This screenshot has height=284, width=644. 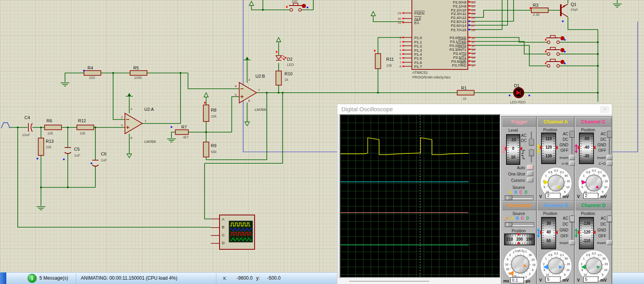 What do you see at coordinates (572, 163) in the screenshot?
I see `channel-a-sum-button` at bounding box center [572, 163].